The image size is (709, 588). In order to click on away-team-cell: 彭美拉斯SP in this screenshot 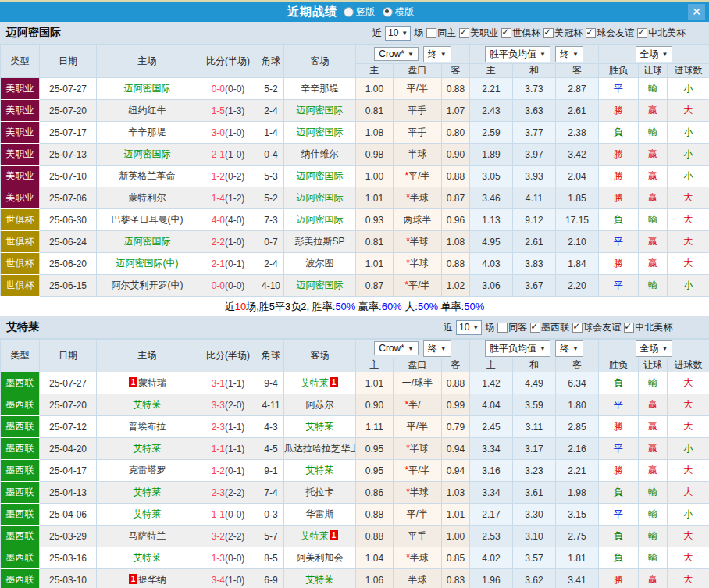, I will do `click(320, 242)`.